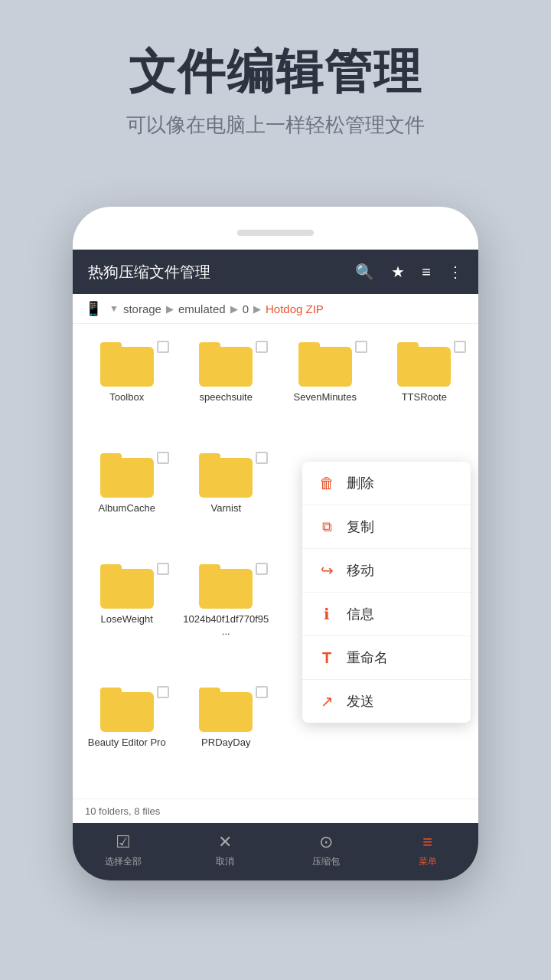 This screenshot has width=551, height=980. I want to click on app-bar: 热狗压缩文件管理 🔍 ★ ≡ ⋮, so click(276, 272).